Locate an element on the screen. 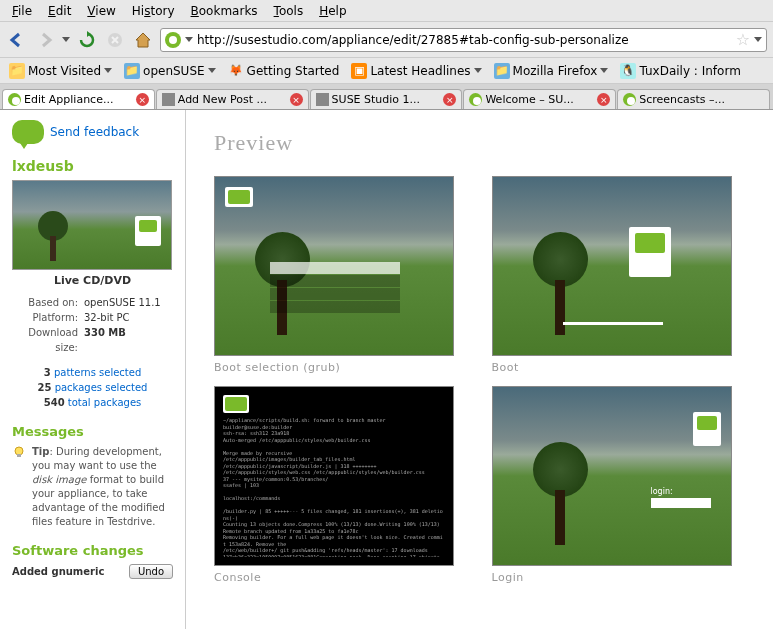  back-button is located at coordinates (17, 40).